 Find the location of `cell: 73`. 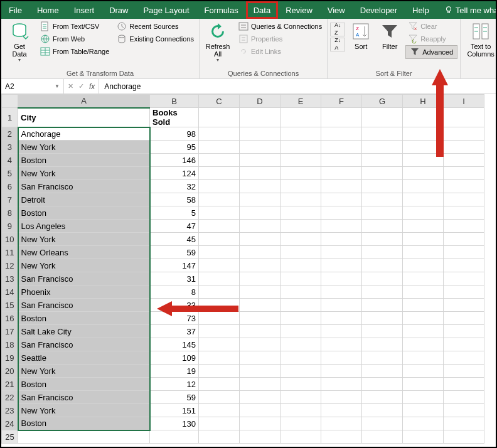

cell: 73 is located at coordinates (174, 319).